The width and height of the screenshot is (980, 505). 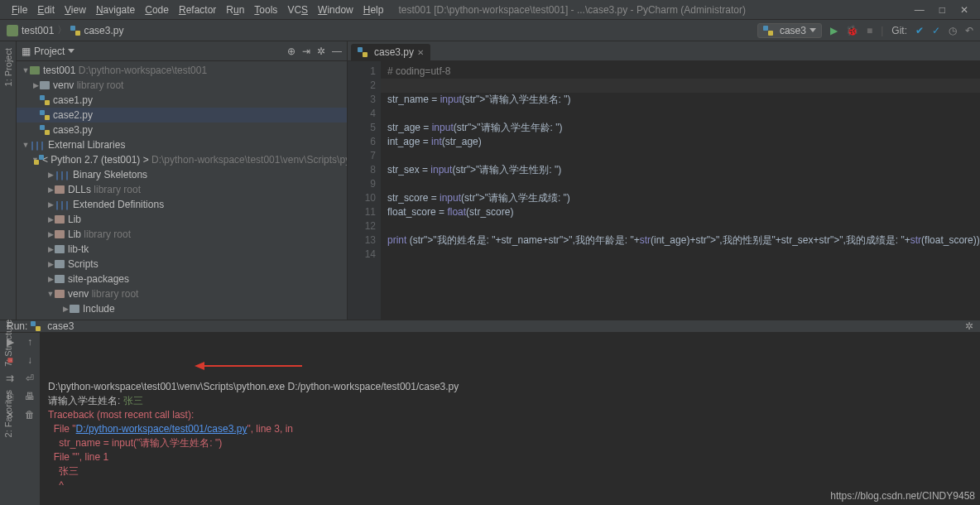 What do you see at coordinates (116, 10) in the screenshot?
I see `menu-navigate: Navigate` at bounding box center [116, 10].